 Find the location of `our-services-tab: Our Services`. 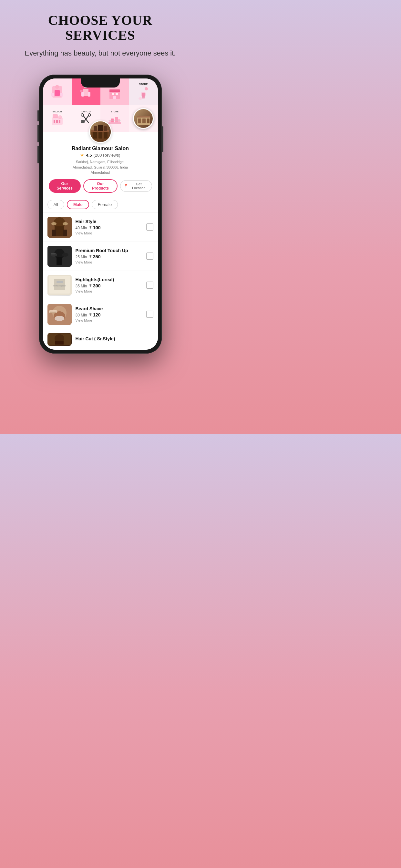

our-services-tab: Our Services is located at coordinates (65, 186).